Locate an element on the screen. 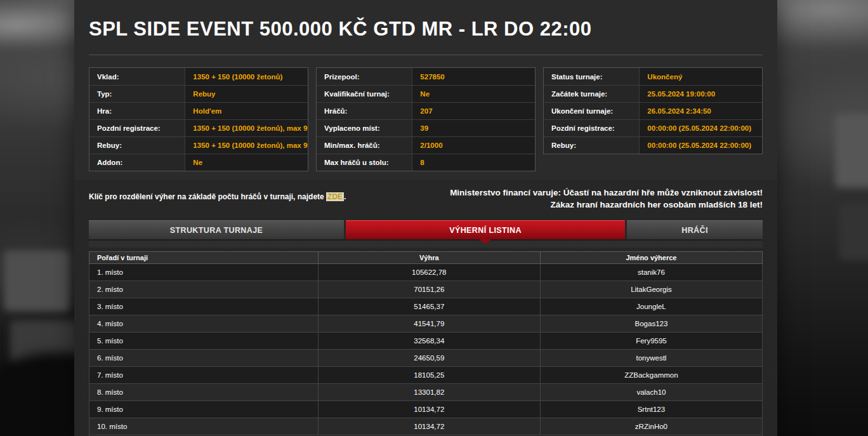  tab-struktura-turnaje: STRUKTURA TURNAJE is located at coordinates (216, 230).